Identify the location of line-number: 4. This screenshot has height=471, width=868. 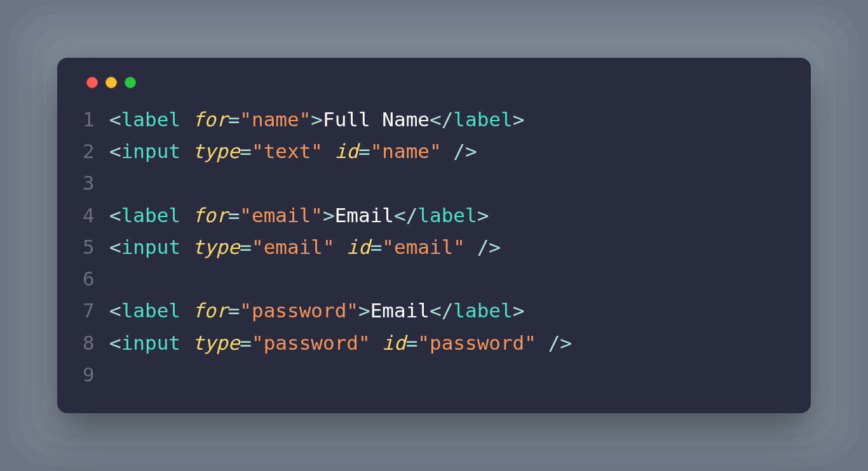
(96, 215).